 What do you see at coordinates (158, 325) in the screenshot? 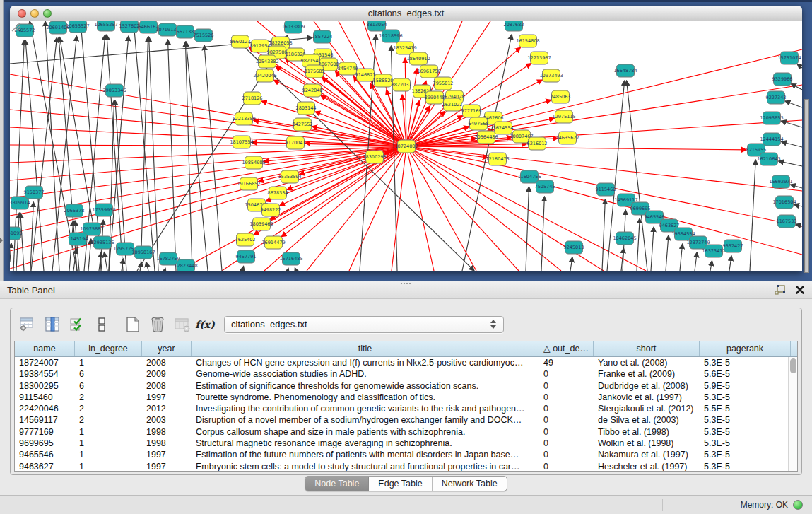
I see `delete-table-button` at bounding box center [158, 325].